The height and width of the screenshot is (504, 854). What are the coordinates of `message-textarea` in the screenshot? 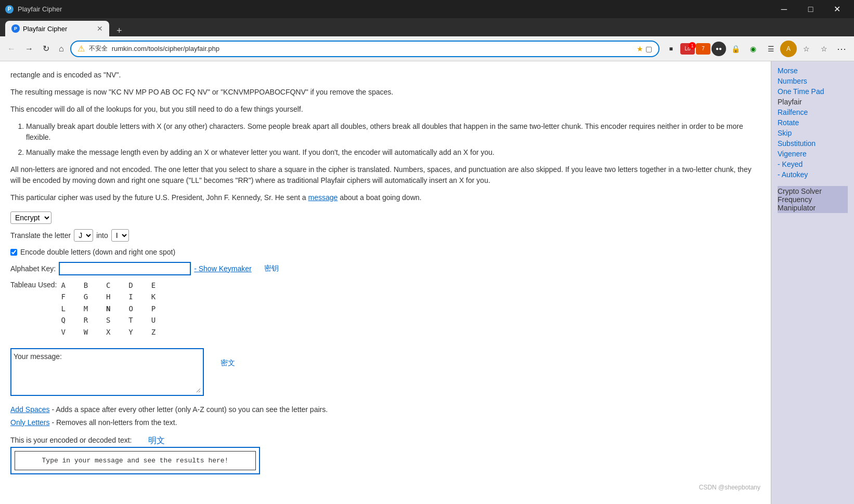 It's located at (107, 378).